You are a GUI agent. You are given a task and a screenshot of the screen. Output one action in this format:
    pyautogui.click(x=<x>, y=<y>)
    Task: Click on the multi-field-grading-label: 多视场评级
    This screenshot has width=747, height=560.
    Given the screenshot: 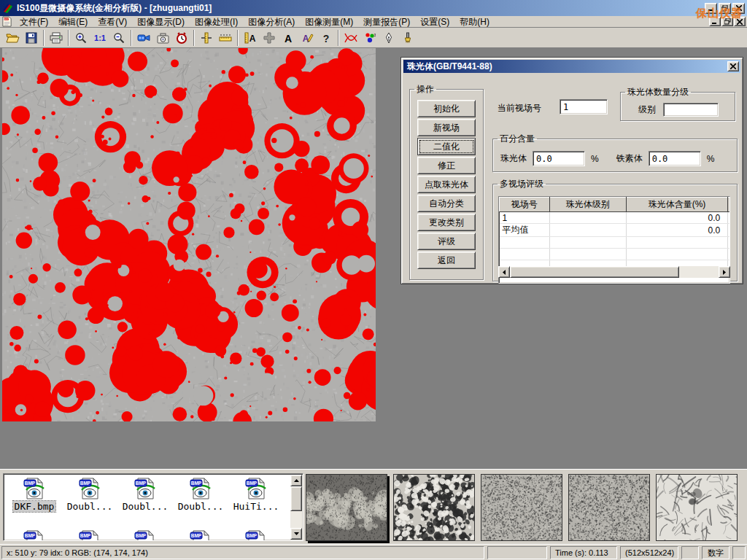 What is the action you would take?
    pyautogui.click(x=522, y=184)
    